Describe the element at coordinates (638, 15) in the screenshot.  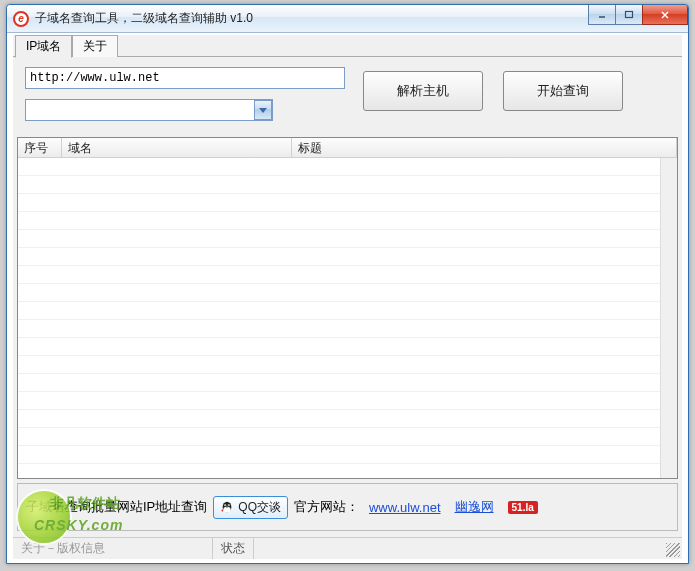
I see `window-controls` at that location.